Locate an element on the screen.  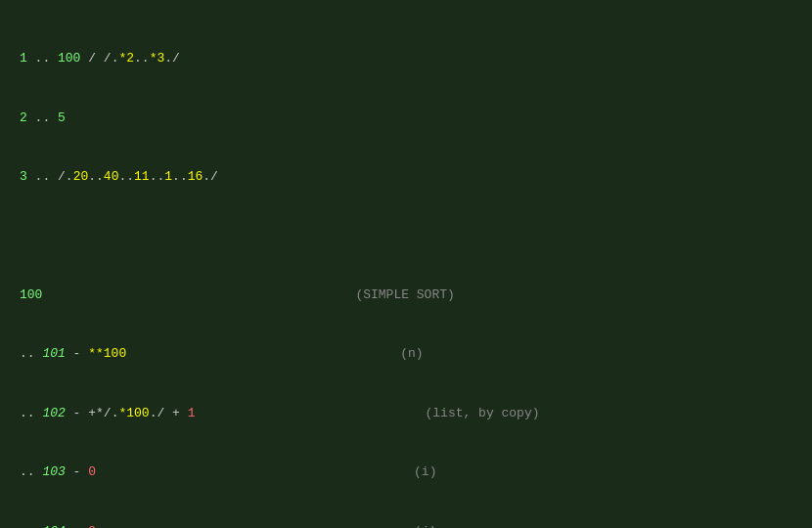
line-1: 1 .. 100 / /.*2..*3./ is located at coordinates (416, 59).